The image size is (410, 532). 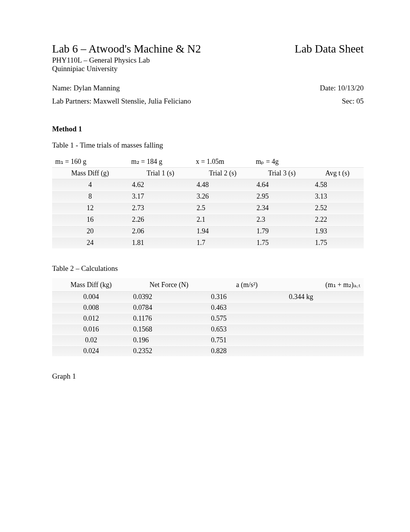 I want to click on col-avg-t: Avg t (s), so click(x=337, y=173).